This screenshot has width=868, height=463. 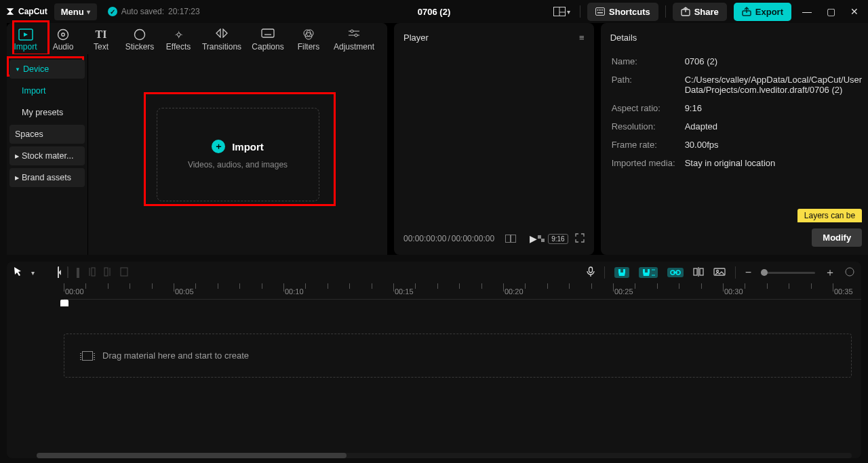 What do you see at coordinates (108, 273) in the screenshot?
I see `trim-right-icon` at bounding box center [108, 273].